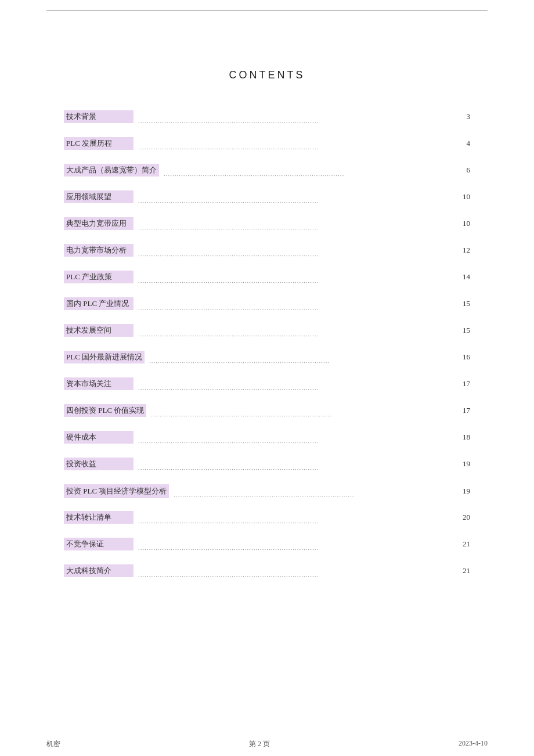 This screenshot has height=756, width=534. I want to click on toc-dots-14: ········································…, so click(312, 496).